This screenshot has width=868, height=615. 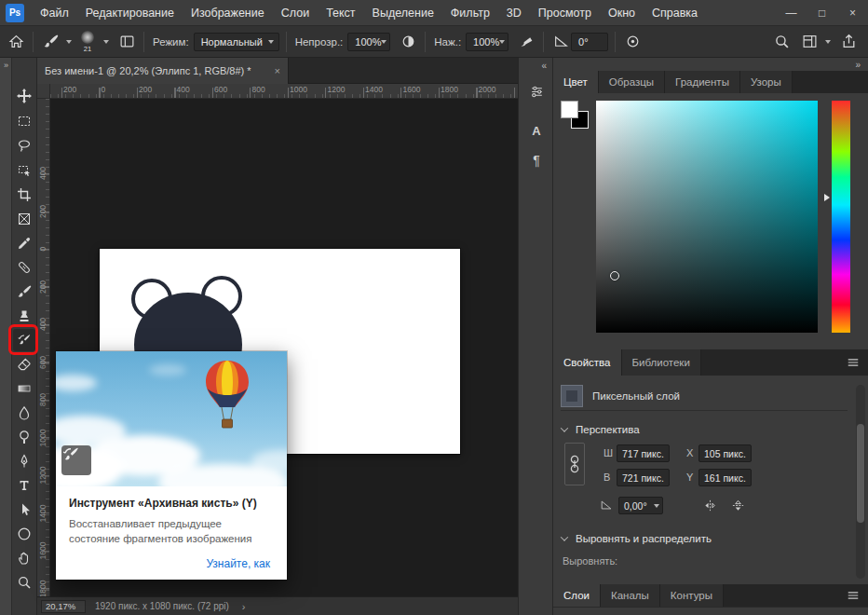 I want to click on ruler-h-label: 200, so click(x=144, y=89).